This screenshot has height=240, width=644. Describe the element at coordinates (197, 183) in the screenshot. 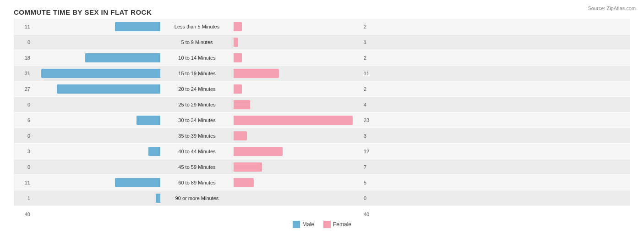

I see `row-label: 60 to 89 Minutes` at that location.